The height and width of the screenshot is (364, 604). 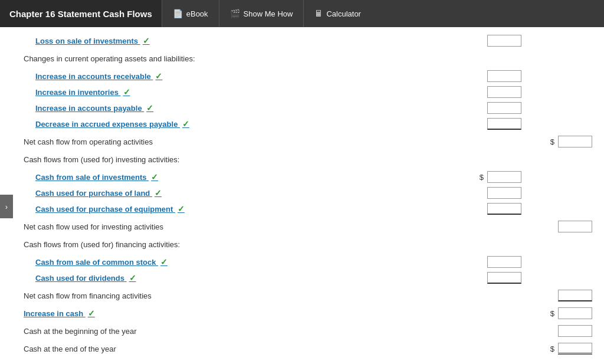 I want to click on cash-dividends-label: Cash used for dividends ✓, so click(x=249, y=278).